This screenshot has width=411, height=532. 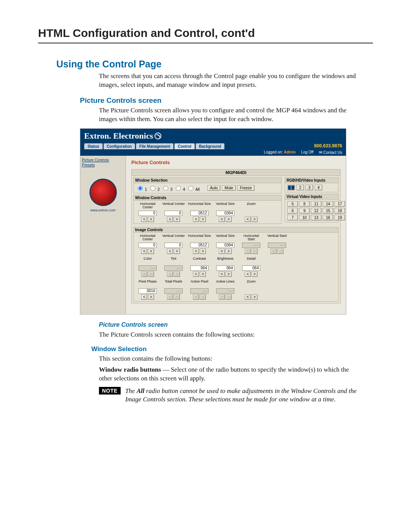 What do you see at coordinates (193, 188) in the screenshot?
I see `window-radio-all: All` at bounding box center [193, 188].